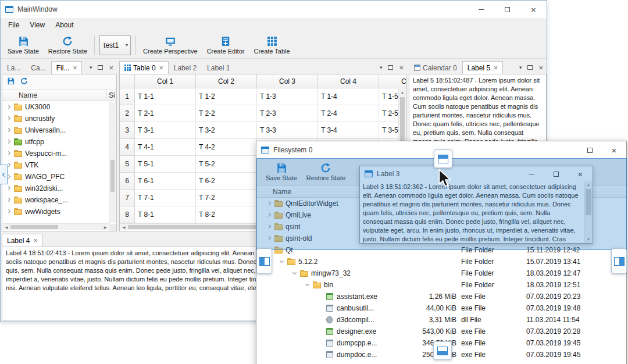 The image size is (628, 364). I want to click on table-cell: T 2-3, so click(287, 114).